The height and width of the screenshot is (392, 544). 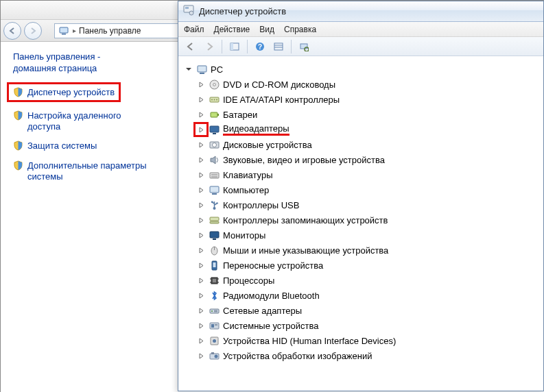 I want to click on sidebar-label: Настройка удаленногодоступа, so click(x=74, y=122).